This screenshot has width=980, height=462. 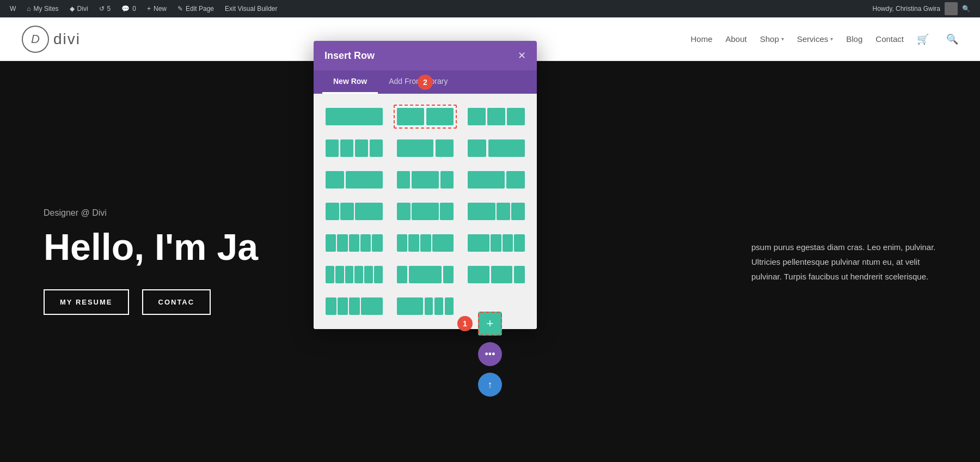 I want to click on hero-buttons: MY RESUME CONTAC, so click(x=151, y=302).